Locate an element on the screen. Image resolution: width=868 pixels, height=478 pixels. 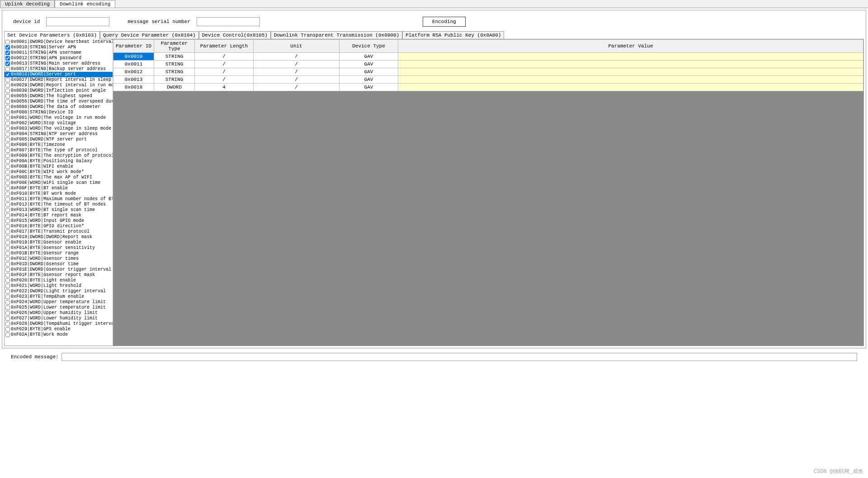
table-header: Parameter Type is located at coordinates (175, 46).